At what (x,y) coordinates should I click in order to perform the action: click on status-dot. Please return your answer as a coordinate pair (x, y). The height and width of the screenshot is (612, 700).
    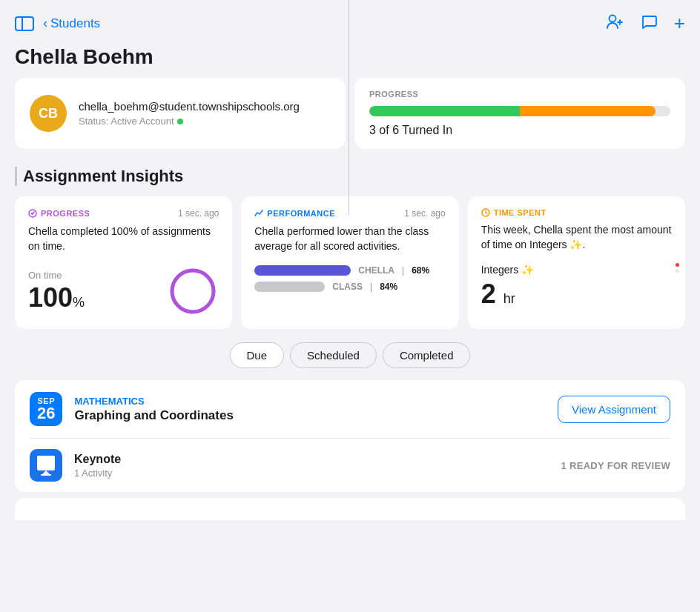
    Looking at the image, I should click on (180, 122).